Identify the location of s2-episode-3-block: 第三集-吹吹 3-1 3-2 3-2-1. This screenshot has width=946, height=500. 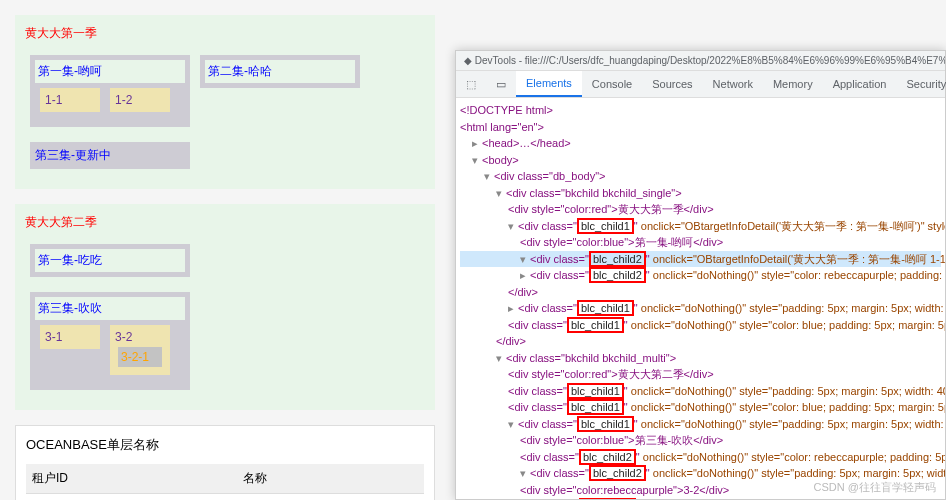
(110, 341).